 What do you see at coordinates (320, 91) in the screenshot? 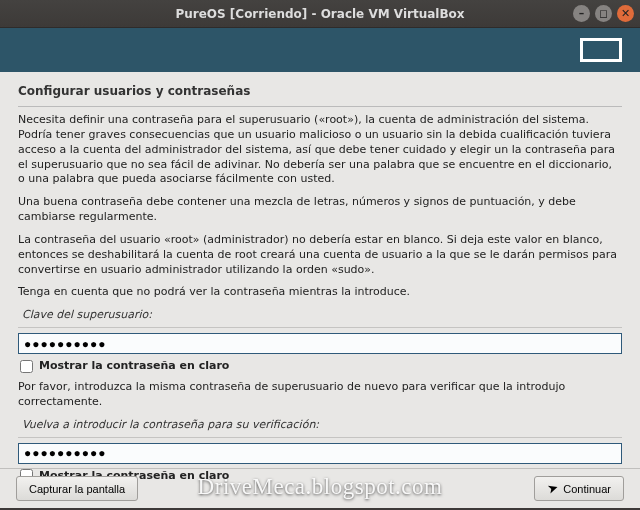
I see `section-title: Configurar usuarios y contraseñas` at bounding box center [320, 91].